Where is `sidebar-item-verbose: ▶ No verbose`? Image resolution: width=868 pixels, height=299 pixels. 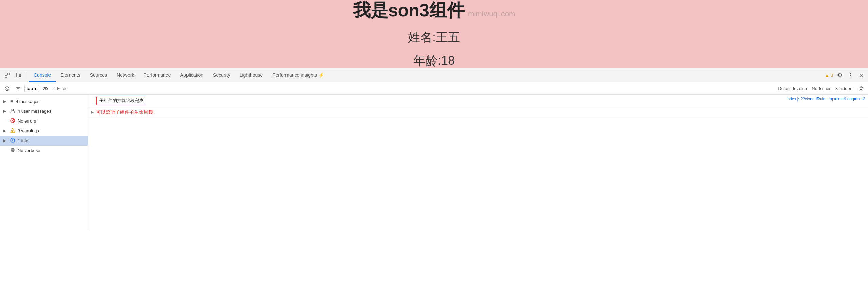
sidebar-item-verbose: ▶ No verbose is located at coordinates (44, 151).